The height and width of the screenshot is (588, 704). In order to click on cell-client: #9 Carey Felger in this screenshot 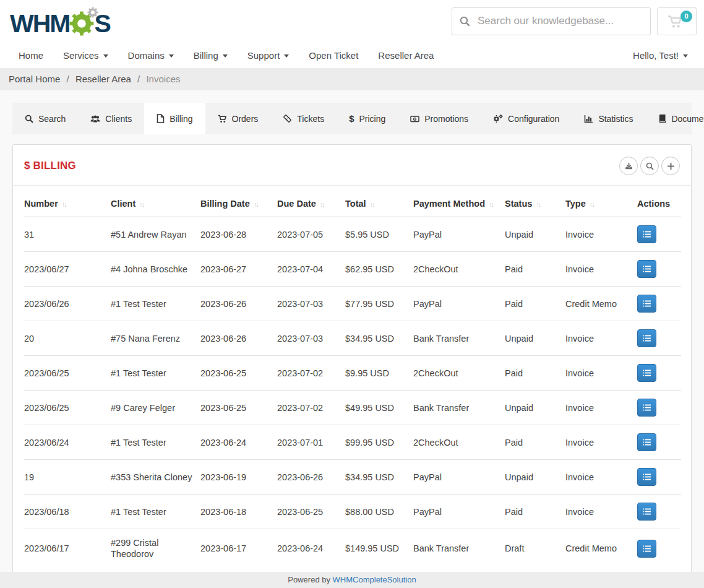, I will do `click(156, 408)`.